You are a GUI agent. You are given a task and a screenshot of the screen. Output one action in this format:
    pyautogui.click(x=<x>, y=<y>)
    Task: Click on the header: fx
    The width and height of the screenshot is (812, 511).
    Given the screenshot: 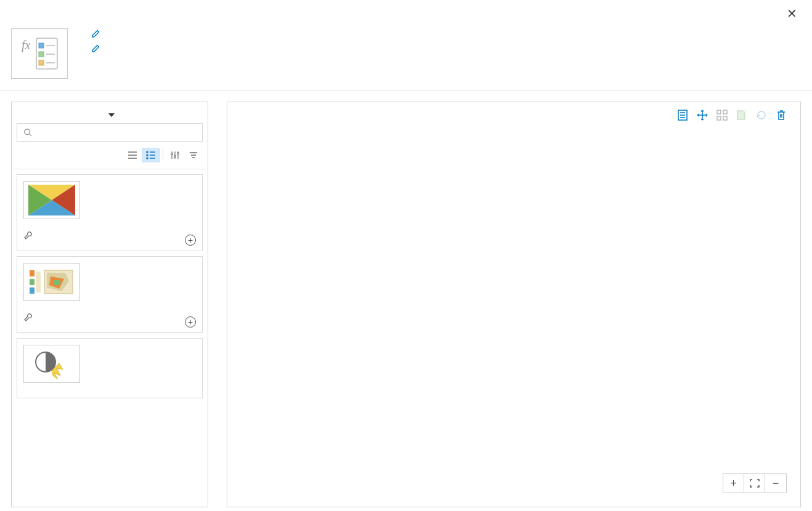 What is the action you would take?
    pyautogui.click(x=406, y=57)
    